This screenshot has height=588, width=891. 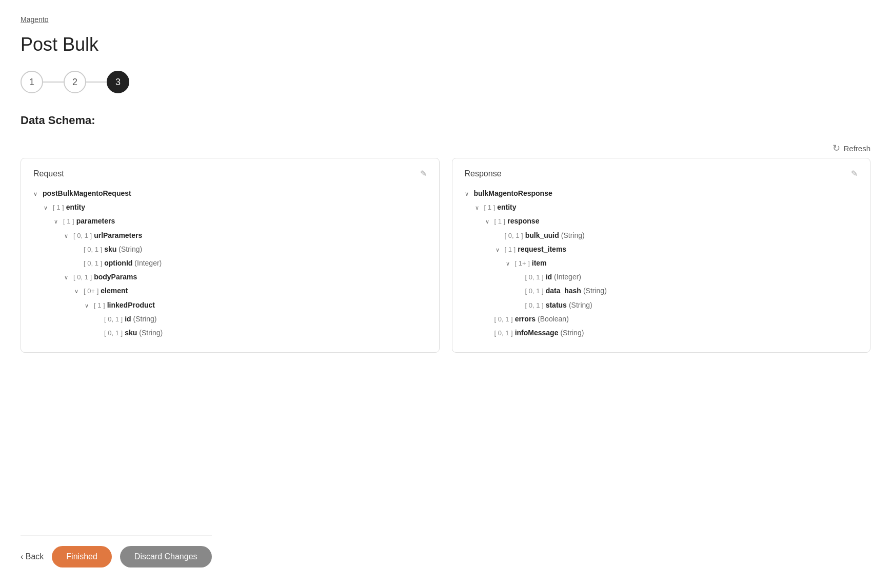 What do you see at coordinates (230, 319) in the screenshot?
I see `tree-row: [ 0, 1 ] id (String)` at bounding box center [230, 319].